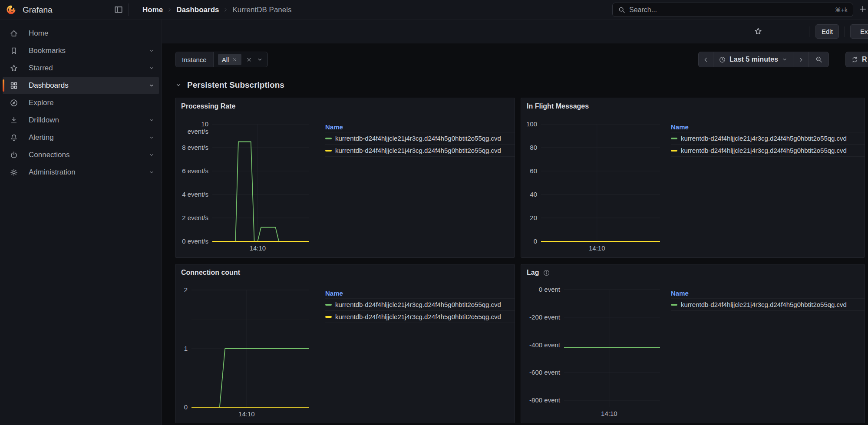 The image size is (868, 425). What do you see at coordinates (533, 273) in the screenshot?
I see `panel-title: Lag` at bounding box center [533, 273].